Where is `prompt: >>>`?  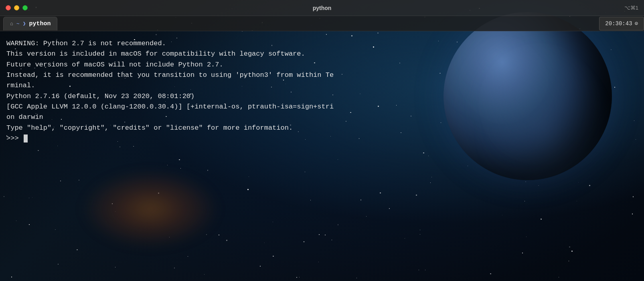
prompt: >>> is located at coordinates (14, 138).